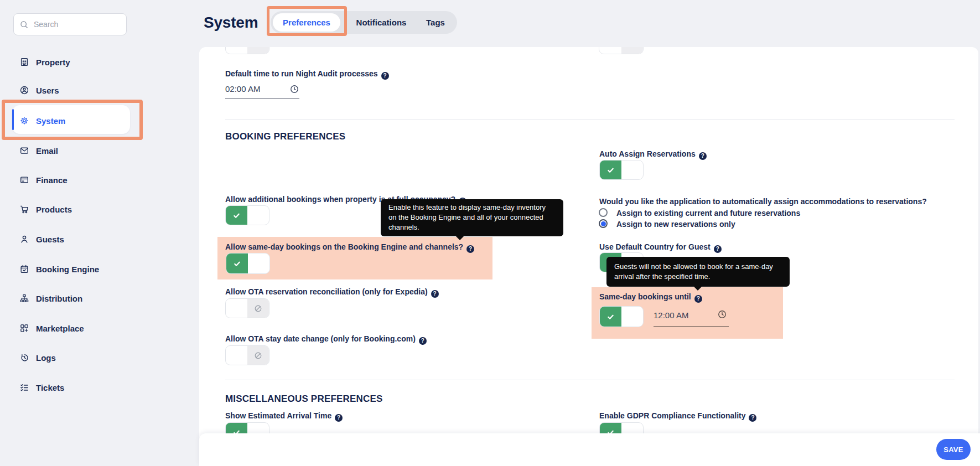 This screenshot has height=466, width=980. Describe the element at coordinates (262, 89) in the screenshot. I see `night-audit-time-input: 02:00 AM` at that location.